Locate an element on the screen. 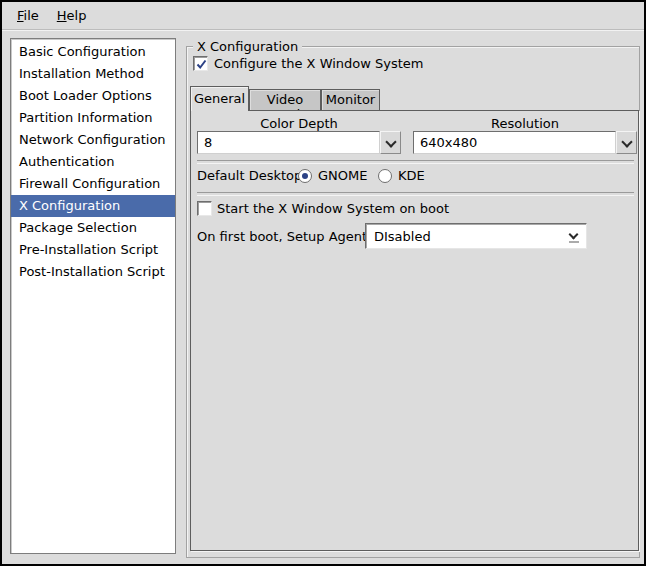 This screenshot has height=566, width=646. start-x-on-boot-checkbox is located at coordinates (204, 208).